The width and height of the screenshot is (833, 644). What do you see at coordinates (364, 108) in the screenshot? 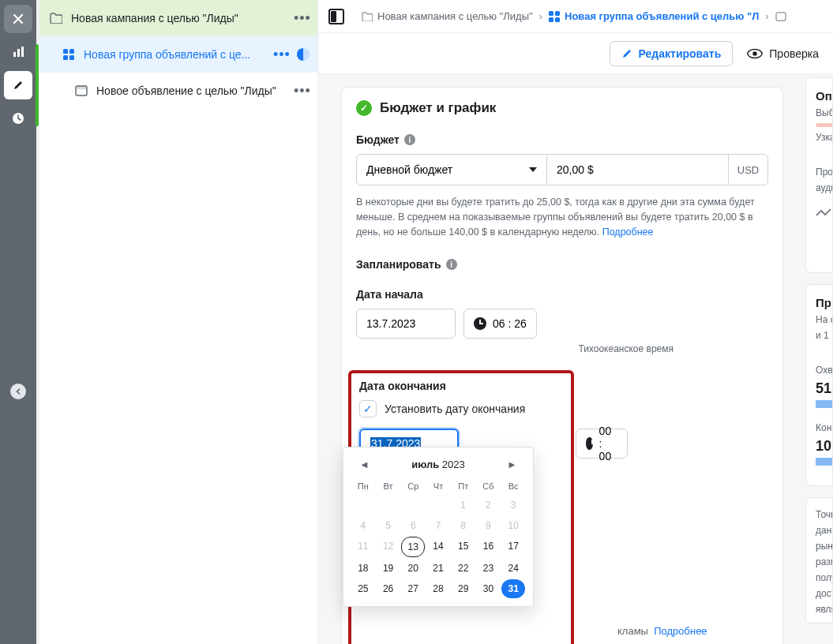
I see `check-circle-icon: ✓` at bounding box center [364, 108].